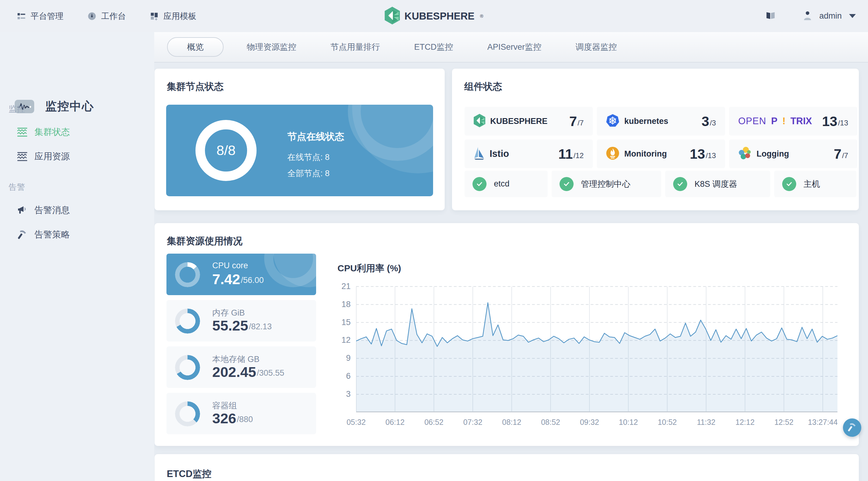 This screenshot has width=868, height=481. Describe the element at coordinates (236, 359) in the screenshot. I see `gauge-label: 本地存储 GB` at that location.